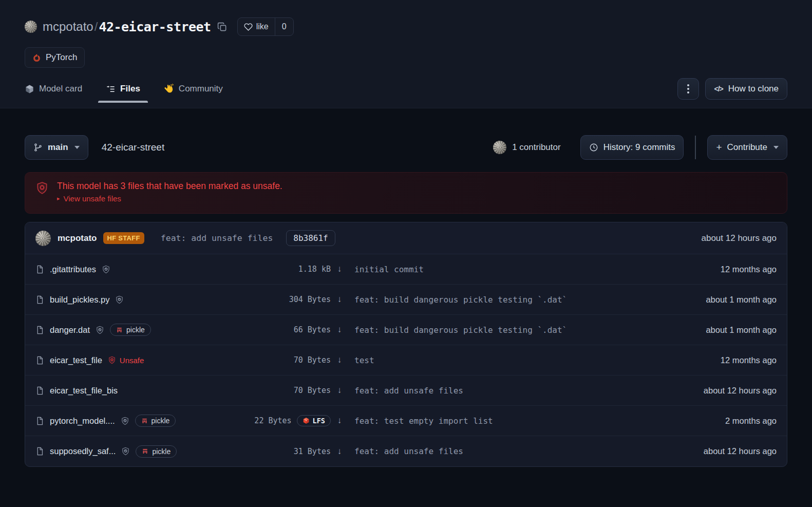 This screenshot has height=507, width=812. What do you see at coordinates (406, 300) in the screenshot?
I see `table-row: build_pickles.py 304 Bytes ↓ feat` at bounding box center [406, 300].